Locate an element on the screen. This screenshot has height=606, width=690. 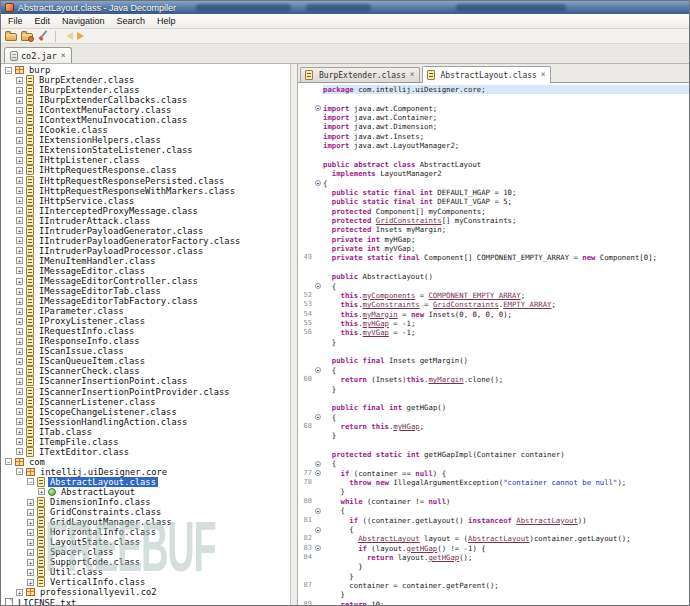
tree-item: +professionallyevil.co2 is located at coordinates (146, 592).